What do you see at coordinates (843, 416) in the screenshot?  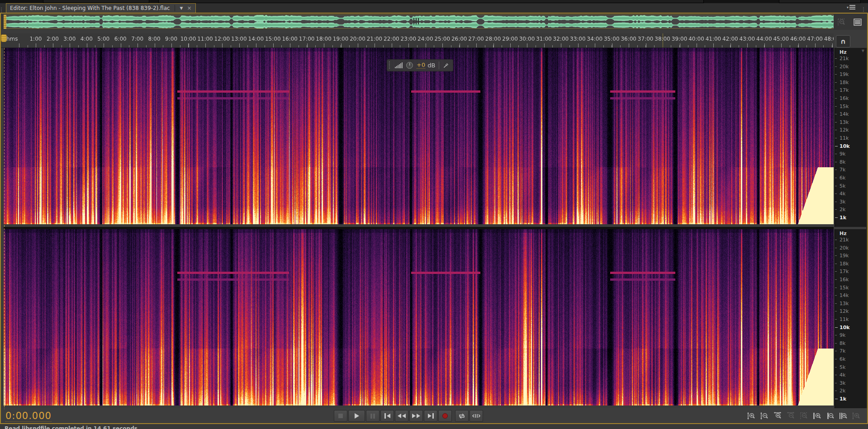 I see `zoom-to-selection-button` at bounding box center [843, 416].